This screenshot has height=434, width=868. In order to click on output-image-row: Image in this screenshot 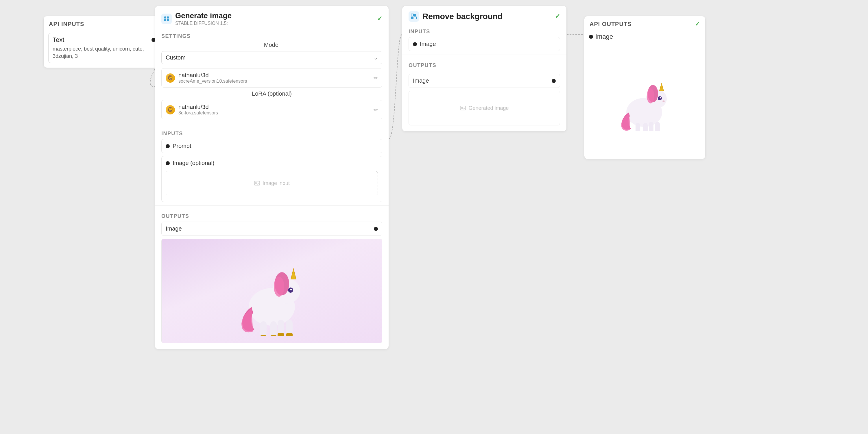, I will do `click(272, 229)`.